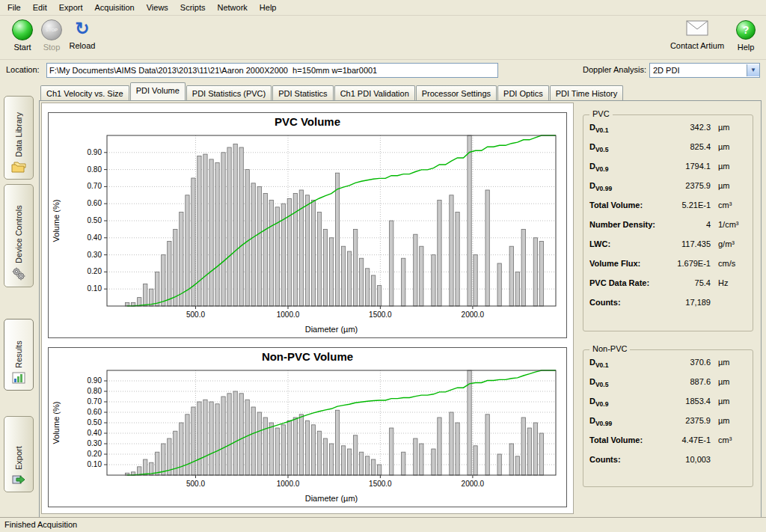 This screenshot has width=766, height=532. I want to click on svg-text: 2000.0, so click(473, 314).